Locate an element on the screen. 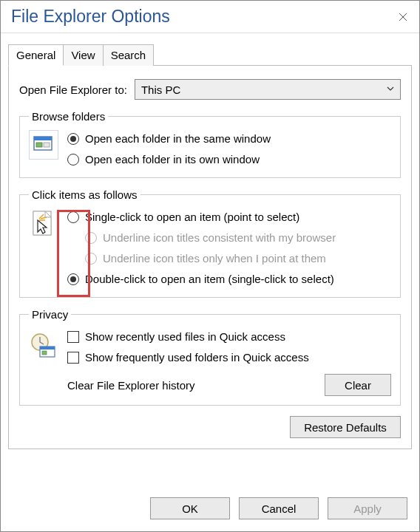 The image size is (420, 532). close-button is located at coordinates (403, 17).